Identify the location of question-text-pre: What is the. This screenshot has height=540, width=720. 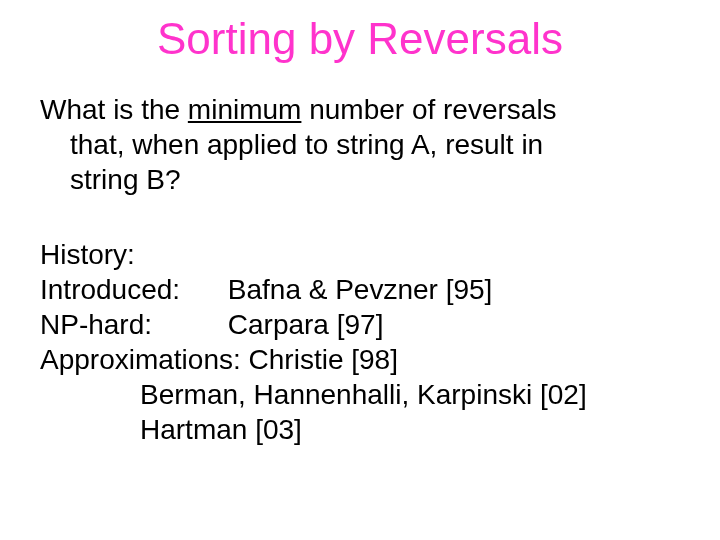
(114, 110).